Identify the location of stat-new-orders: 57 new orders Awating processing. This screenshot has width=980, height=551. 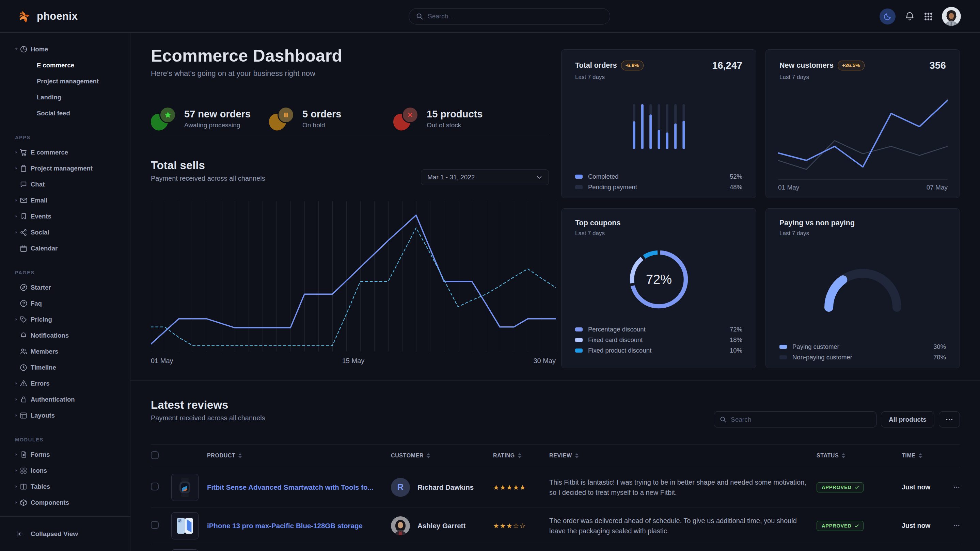
(210, 119).